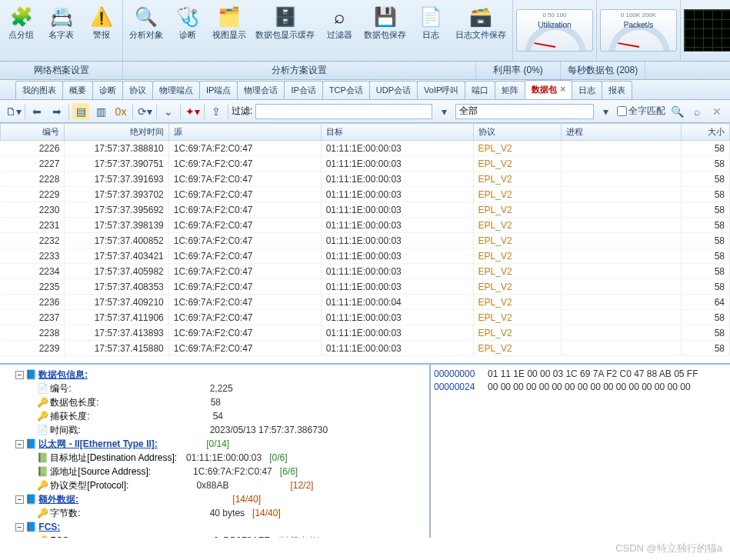 This screenshot has width=730, height=560. I want to click on field-label: 时间戳:, so click(65, 430).